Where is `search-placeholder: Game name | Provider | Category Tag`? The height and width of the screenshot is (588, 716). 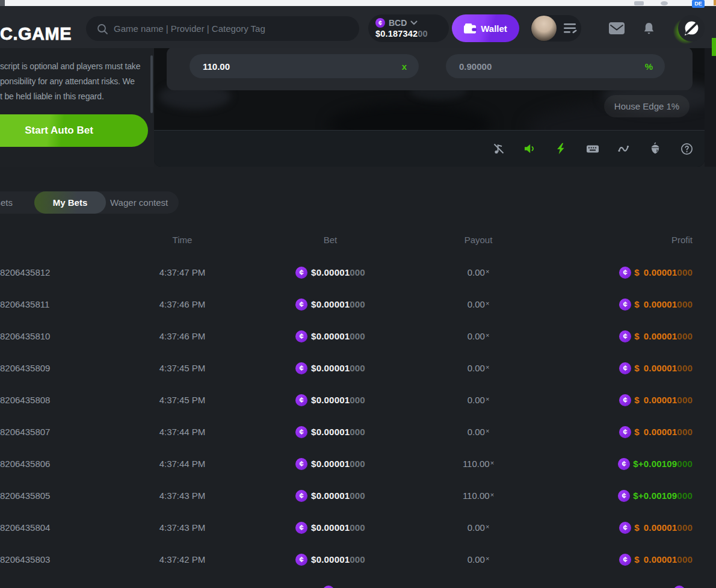
search-placeholder: Game name | Provider | Category Tag is located at coordinates (190, 29).